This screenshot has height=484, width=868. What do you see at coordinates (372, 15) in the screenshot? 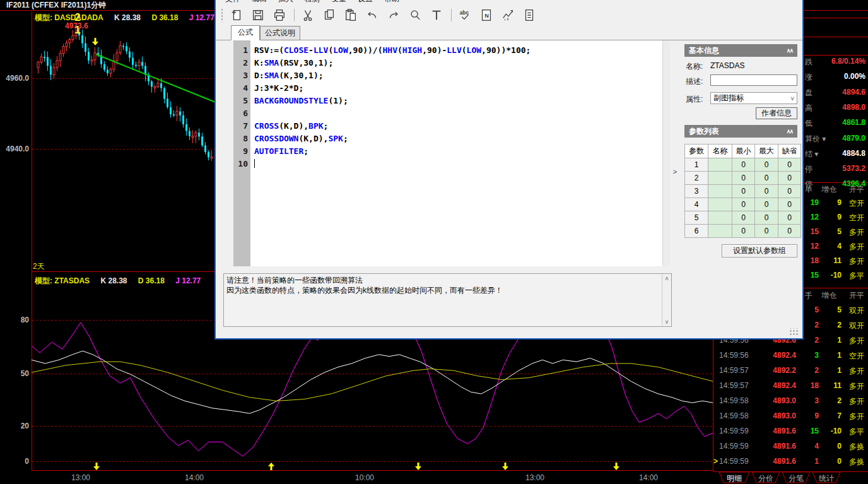
I see `undo-button` at bounding box center [372, 15].